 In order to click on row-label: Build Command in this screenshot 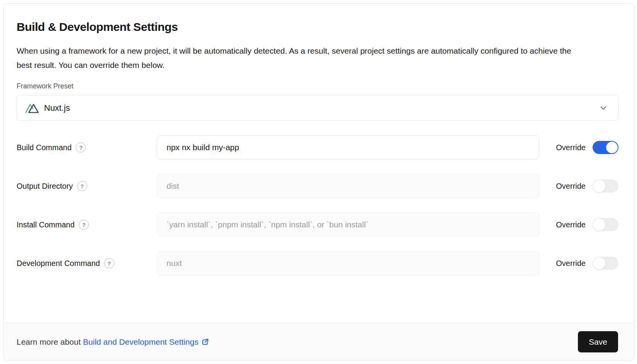, I will do `click(44, 147)`.